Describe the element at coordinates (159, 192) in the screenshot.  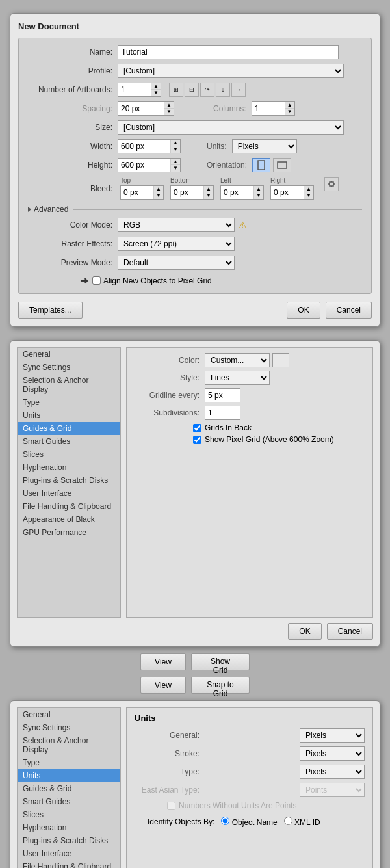
I see `bleed-top-arrows: ▲ ▼` at that location.